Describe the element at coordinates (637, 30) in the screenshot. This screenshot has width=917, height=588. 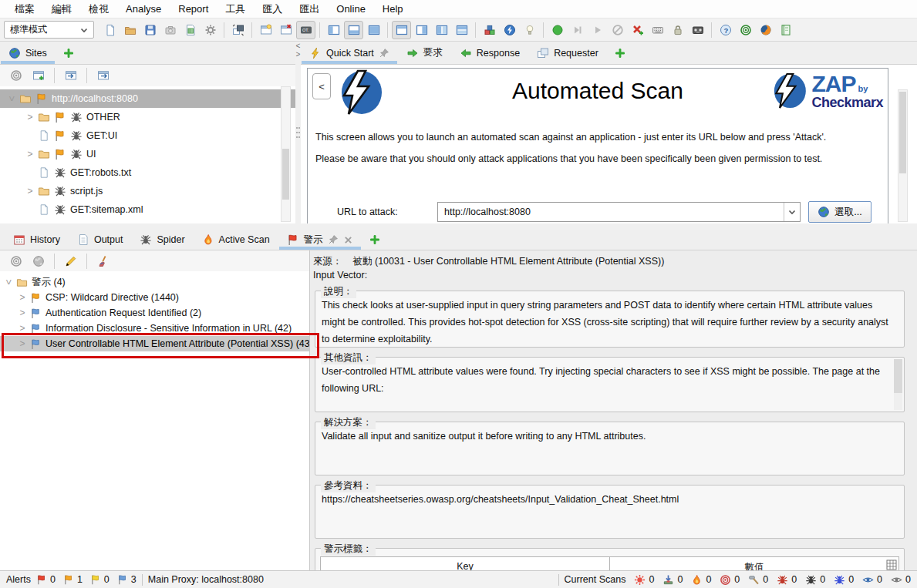
I see `x-add-button` at that location.